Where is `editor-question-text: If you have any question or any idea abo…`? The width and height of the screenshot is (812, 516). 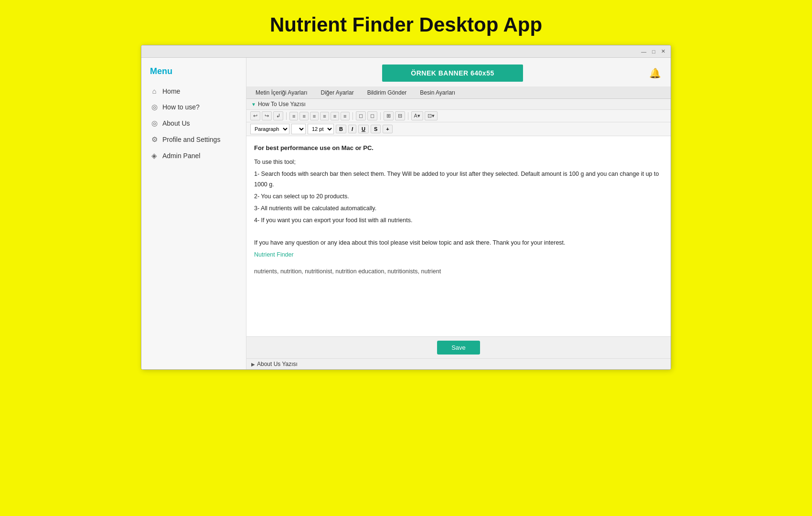
editor-question-text: If you have any question or any idea abo… is located at coordinates (459, 243).